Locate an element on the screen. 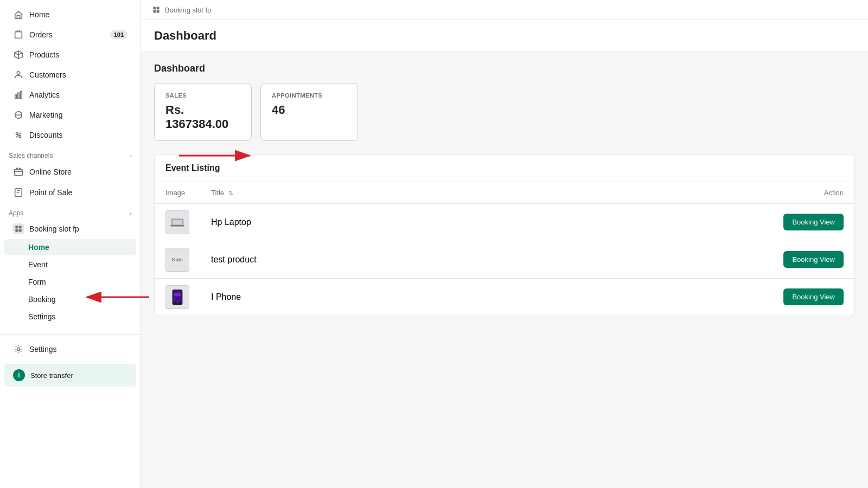 The image size is (868, 488). orders-badge: 101 is located at coordinates (119, 35).